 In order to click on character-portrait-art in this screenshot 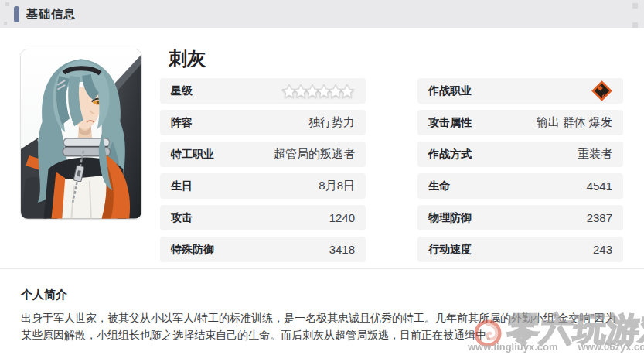, I will do `click(81, 135)`.